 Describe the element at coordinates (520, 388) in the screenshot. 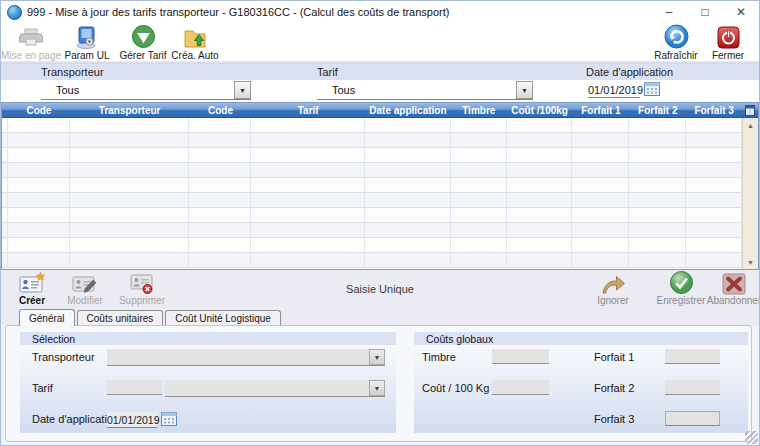

I see `form-cout-100kg-field` at that location.